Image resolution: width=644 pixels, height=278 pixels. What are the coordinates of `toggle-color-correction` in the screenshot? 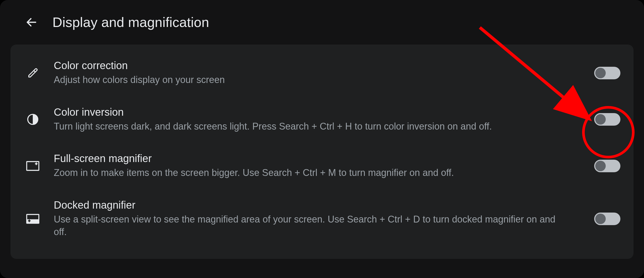 It's located at (607, 73).